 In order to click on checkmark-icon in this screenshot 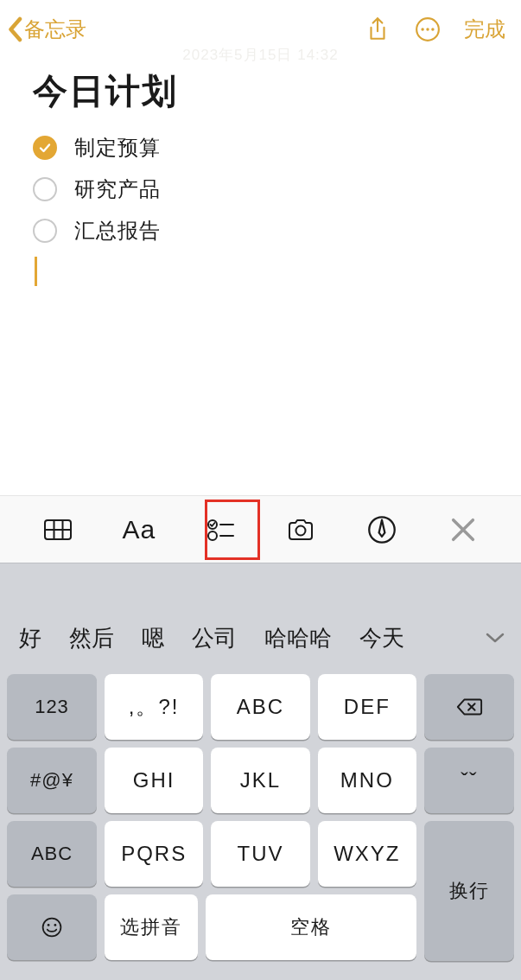, I will do `click(45, 148)`.